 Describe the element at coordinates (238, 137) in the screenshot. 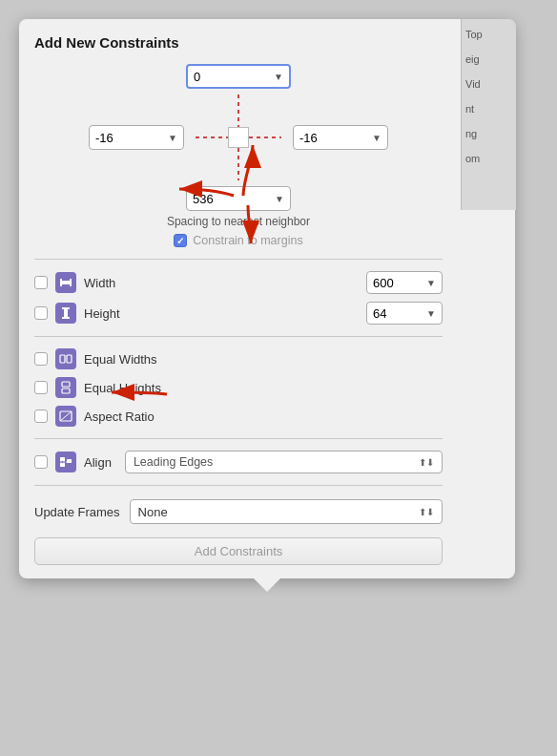

I see `spacing-cross-widget` at that location.